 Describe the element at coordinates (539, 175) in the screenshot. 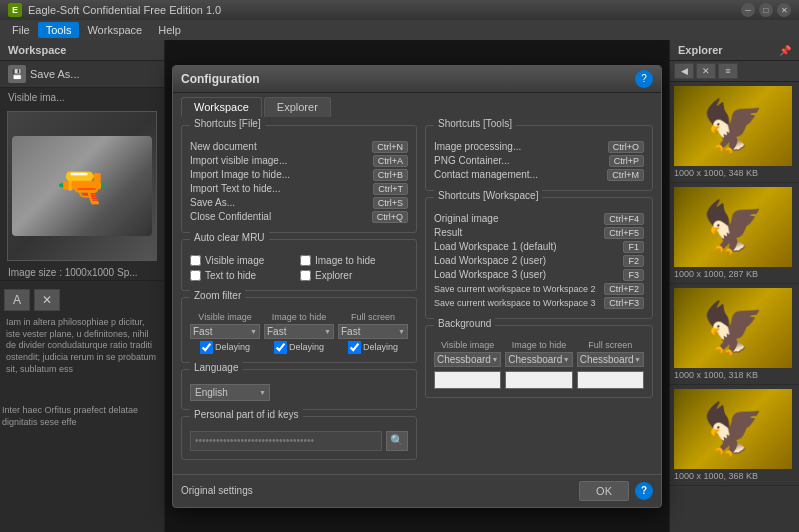

I see `shortcut-contact-mgmt: Contact management... Ctrl+M` at that location.